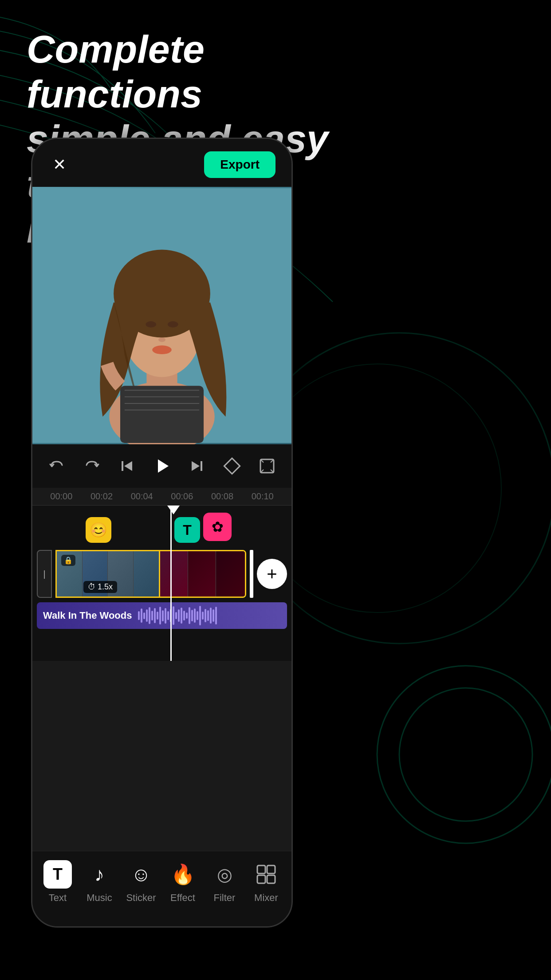 This screenshot has height=980, width=551. Describe the element at coordinates (127, 466) in the screenshot. I see `skip-back-button` at that location.